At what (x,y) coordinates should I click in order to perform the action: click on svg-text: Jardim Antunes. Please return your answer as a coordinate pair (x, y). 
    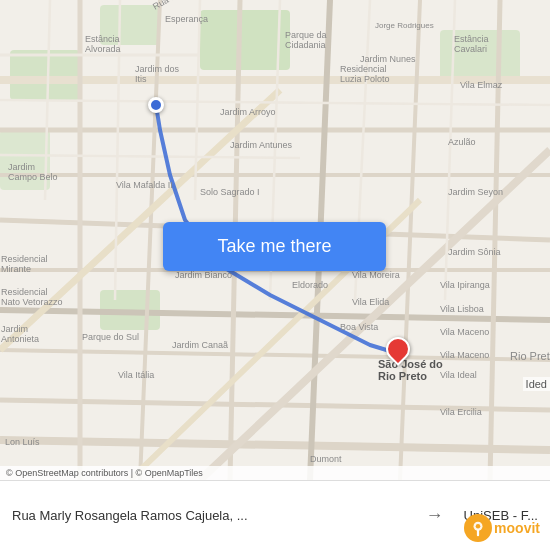
    Looking at the image, I should click on (262, 145).